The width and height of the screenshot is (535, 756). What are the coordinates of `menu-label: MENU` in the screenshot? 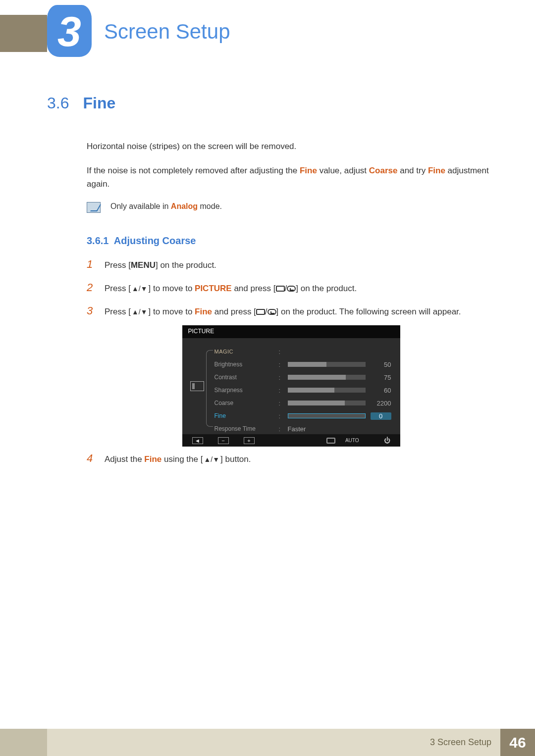 It's located at (143, 265).